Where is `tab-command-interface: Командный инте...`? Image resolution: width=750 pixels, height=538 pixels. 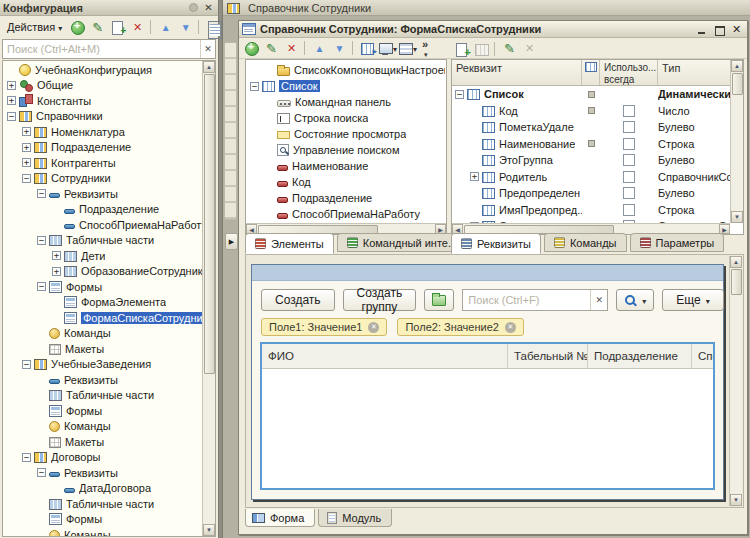 tab-command-interface: Командный инте... is located at coordinates (402, 242).